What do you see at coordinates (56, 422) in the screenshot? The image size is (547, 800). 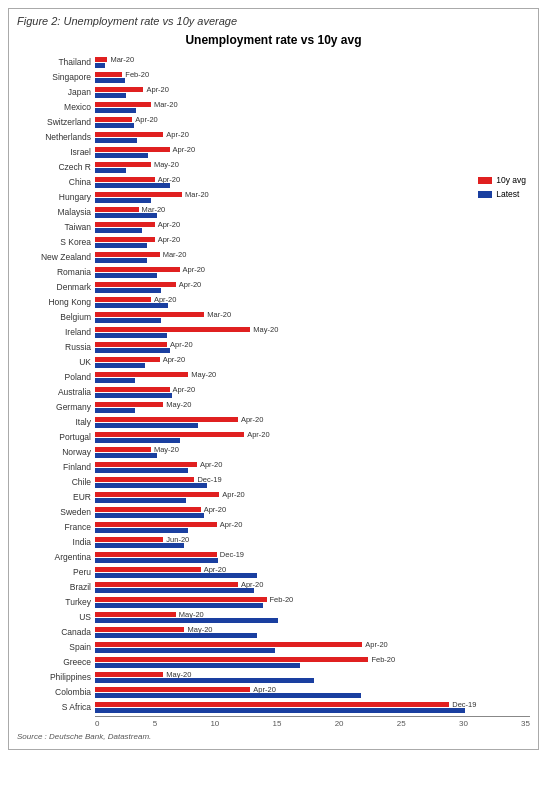 I see `y-label-italy: Italy` at bounding box center [56, 422].